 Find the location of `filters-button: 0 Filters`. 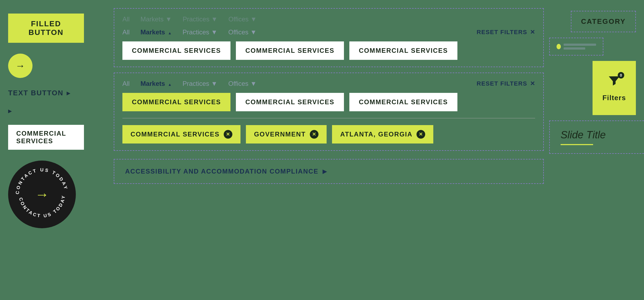

filters-button: 0 Filters is located at coordinates (614, 88).